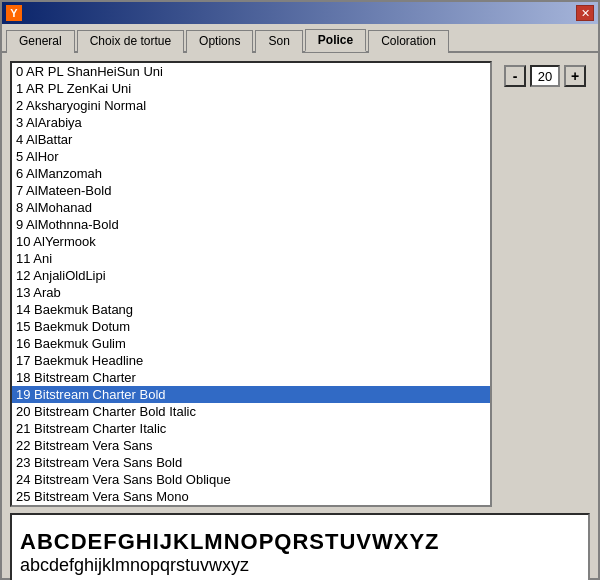  Describe the element at coordinates (251, 276) in the screenshot. I see `font-list-item: 12 AnjaliOldLipi` at that location.